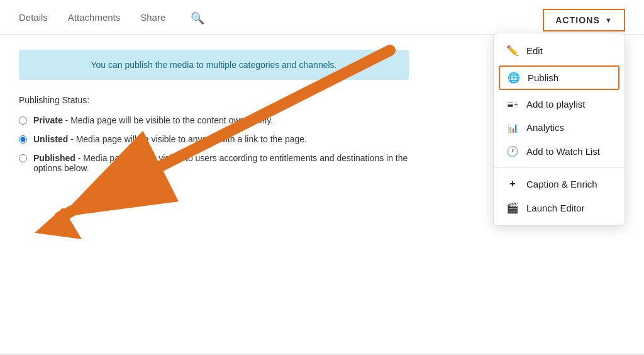 The height and width of the screenshot is (355, 644). Describe the element at coordinates (559, 208) in the screenshot. I see `menu-item-launch-editor: 🎬 Launch Editor` at that location.